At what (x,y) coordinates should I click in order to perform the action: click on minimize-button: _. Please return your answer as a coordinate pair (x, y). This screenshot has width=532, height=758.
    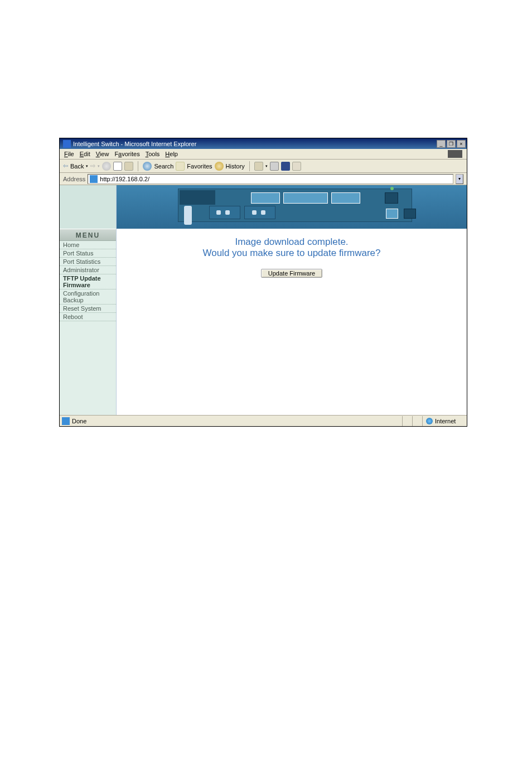
    Looking at the image, I should click on (441, 144).